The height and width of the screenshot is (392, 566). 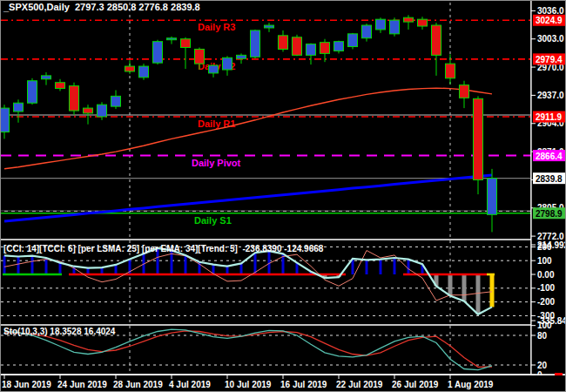 I want to click on level-label: Daily Pivot, so click(x=216, y=163).